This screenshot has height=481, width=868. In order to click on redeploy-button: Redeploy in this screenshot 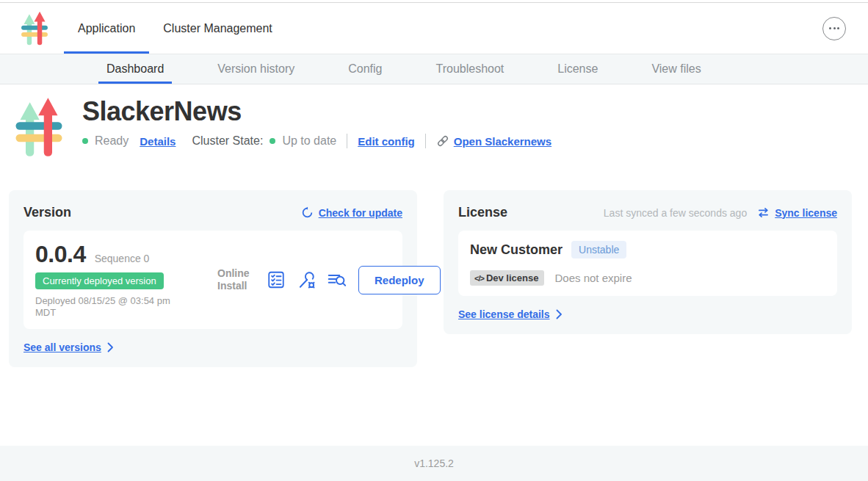, I will do `click(399, 281)`.